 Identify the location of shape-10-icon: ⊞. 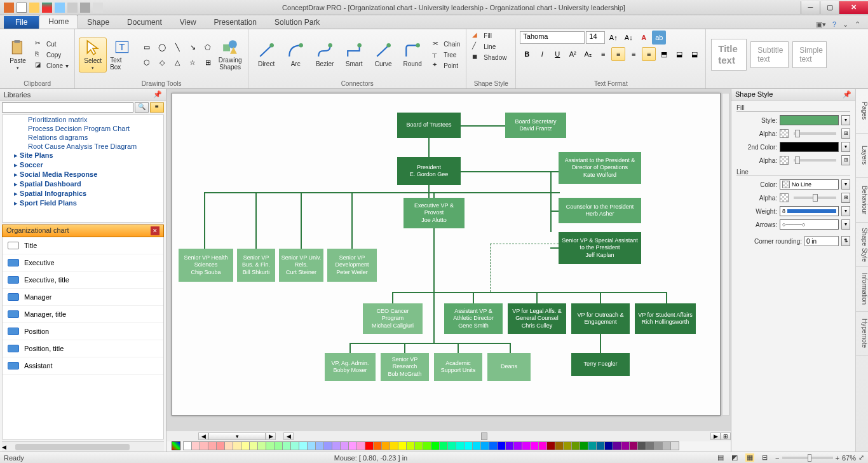
(208, 62).